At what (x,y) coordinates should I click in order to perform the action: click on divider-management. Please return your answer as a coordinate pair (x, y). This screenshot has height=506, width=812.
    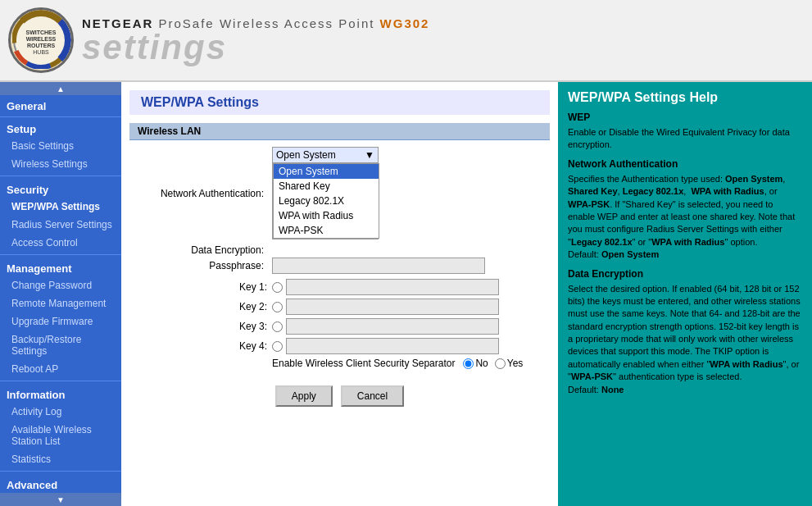
    Looking at the image, I should click on (61, 381).